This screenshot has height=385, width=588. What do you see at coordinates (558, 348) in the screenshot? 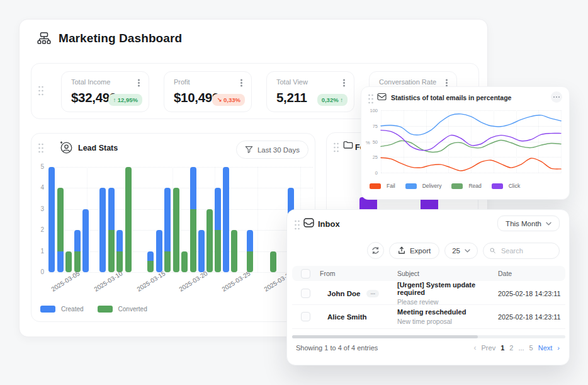
I see `next-arrow: ›` at bounding box center [558, 348].